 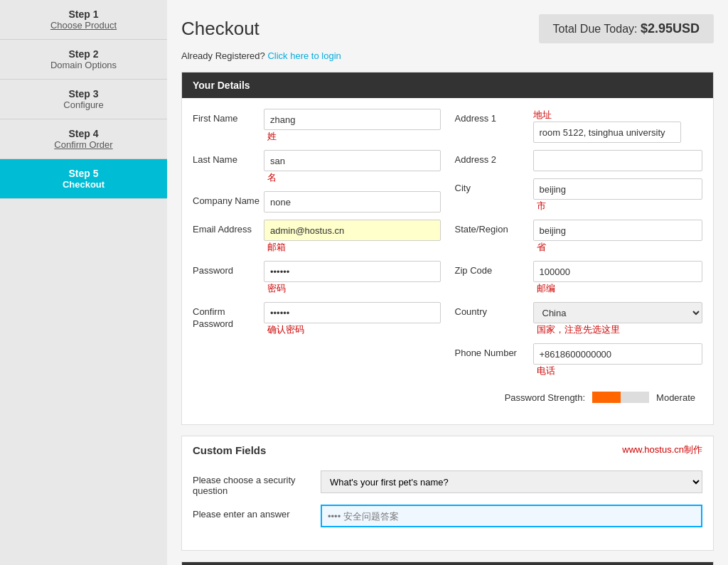 What do you see at coordinates (448, 507) in the screenshot?
I see `custom-fields-body: Please choose a security question What's…` at bounding box center [448, 507].